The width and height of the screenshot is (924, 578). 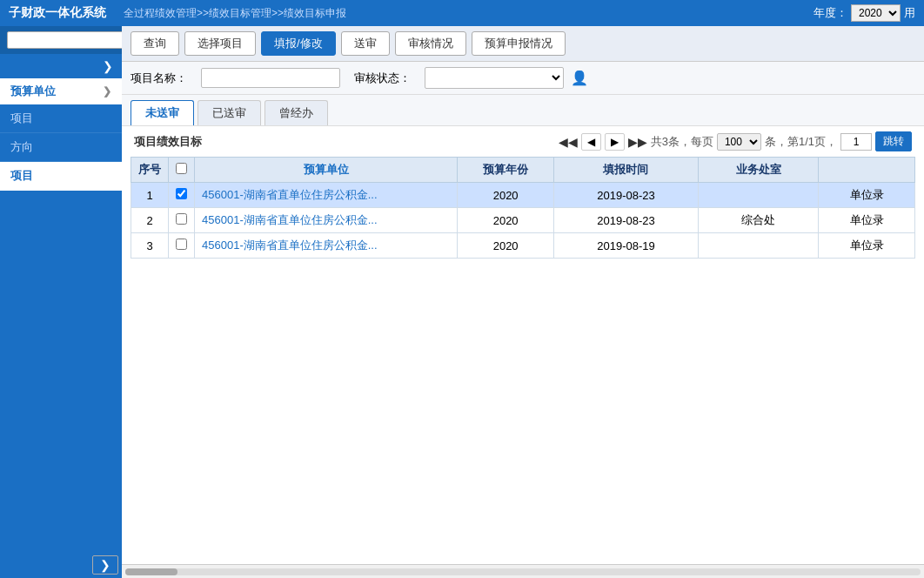 I want to click on col-header-checkbox, so click(x=182, y=171).